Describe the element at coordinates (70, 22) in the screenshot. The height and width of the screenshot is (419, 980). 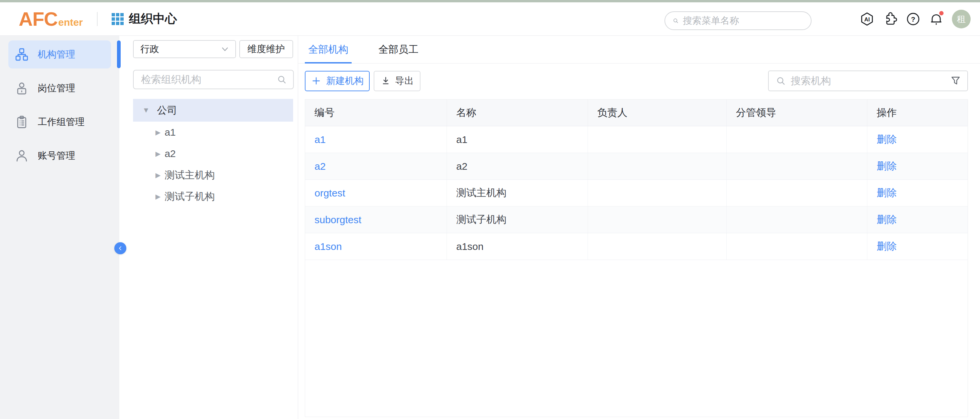
I see `logo-text-sub: enter` at that location.